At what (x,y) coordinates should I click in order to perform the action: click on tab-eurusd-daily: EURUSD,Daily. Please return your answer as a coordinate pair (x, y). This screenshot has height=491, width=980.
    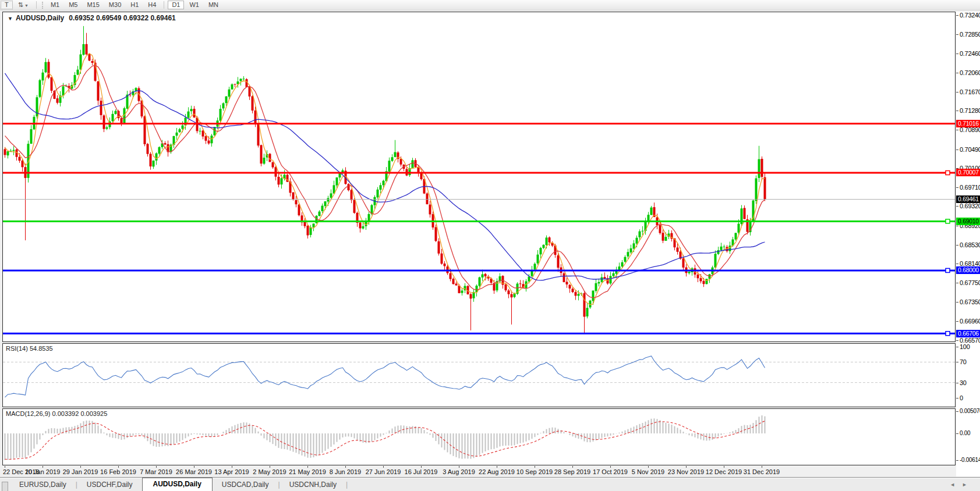
    Looking at the image, I should click on (43, 485).